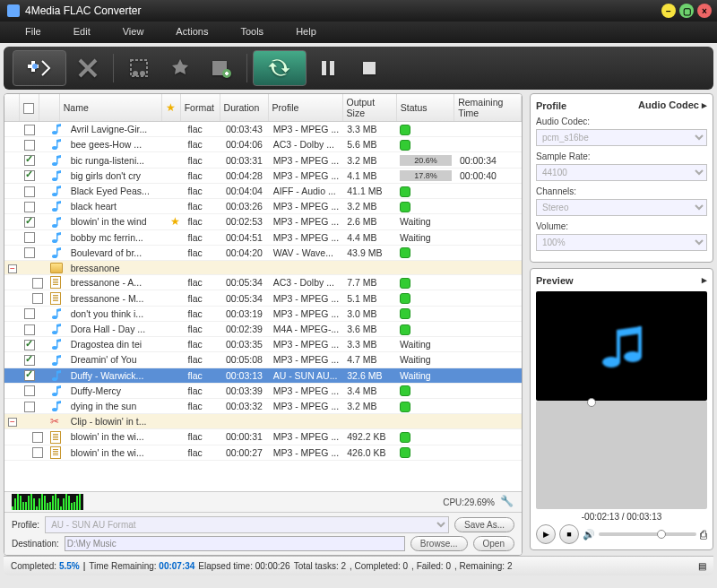 The height and width of the screenshot is (588, 717). I want to click on settings-icon: 🔧, so click(507, 502).